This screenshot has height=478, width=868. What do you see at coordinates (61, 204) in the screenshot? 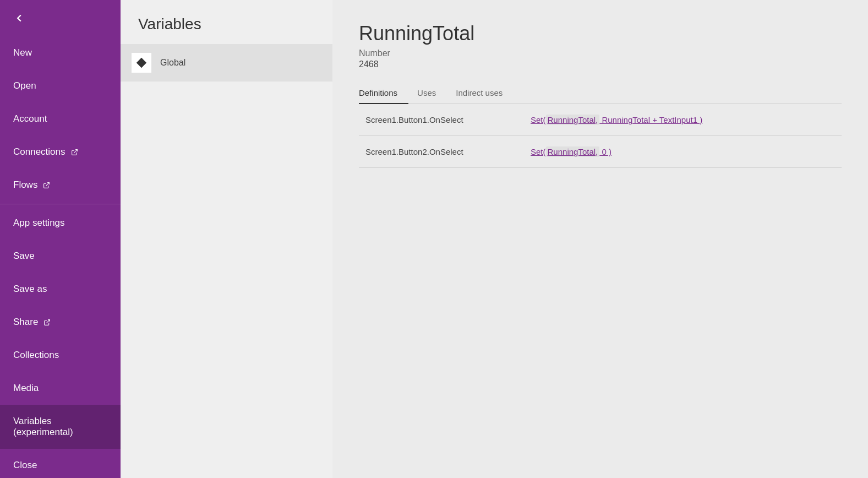
I see `sidebar-divider` at bounding box center [61, 204].